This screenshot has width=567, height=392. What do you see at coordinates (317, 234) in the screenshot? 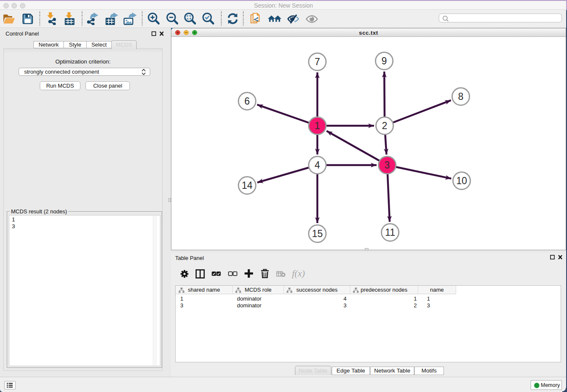
I see `svg-text: 15` at bounding box center [317, 234].